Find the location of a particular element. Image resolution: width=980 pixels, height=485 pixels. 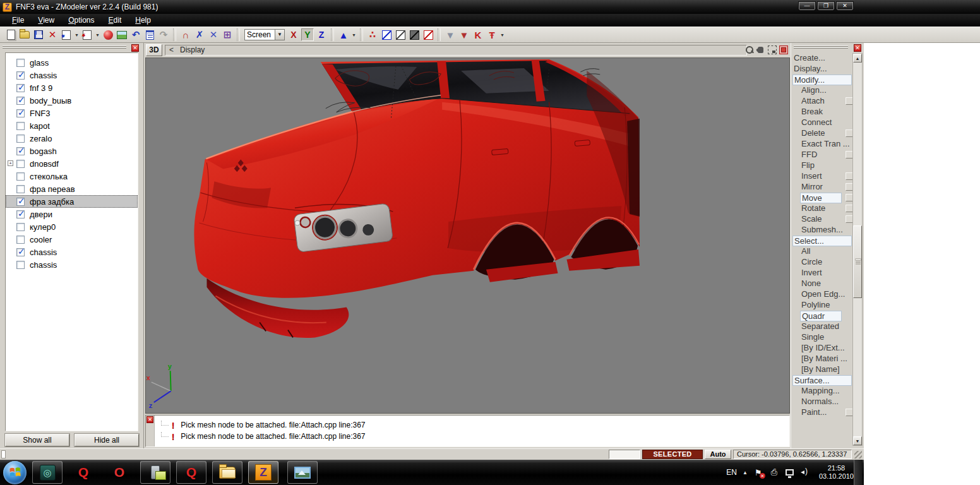

objects-level-icon is located at coordinates (428, 35).